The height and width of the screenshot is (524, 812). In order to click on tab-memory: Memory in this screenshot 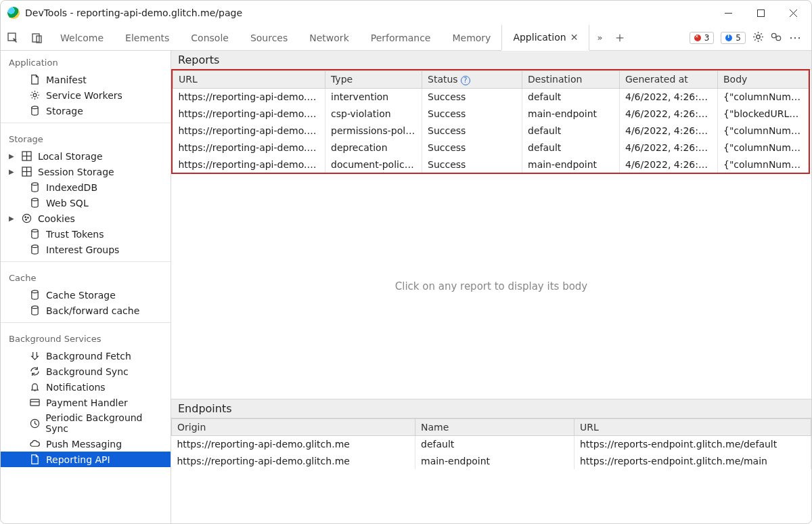, I will do `click(471, 38)`.